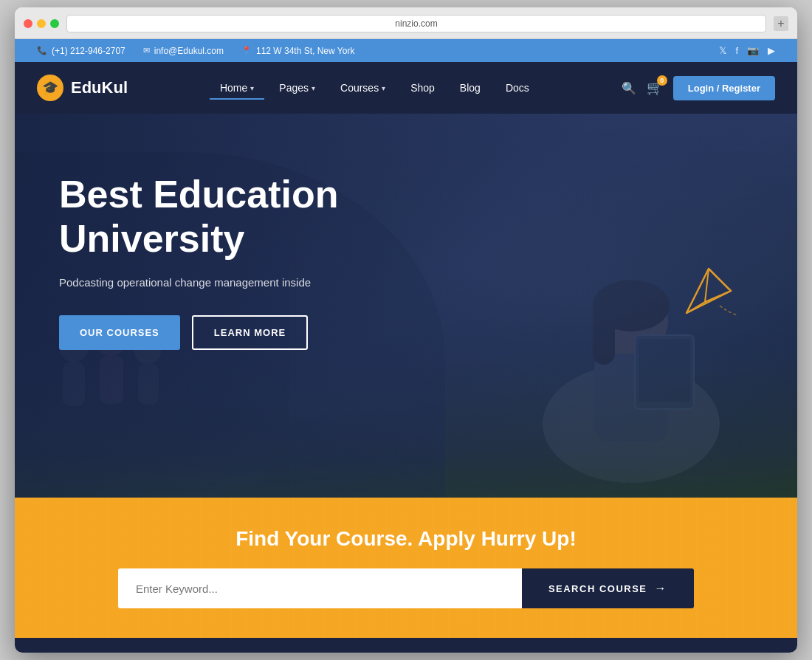 The image size is (812, 660). Describe the element at coordinates (406, 88) in the screenshot. I see `navbar: 🎓 EduKul Home ▾ Pages ▾ Courses ▾ Shop B…` at that location.